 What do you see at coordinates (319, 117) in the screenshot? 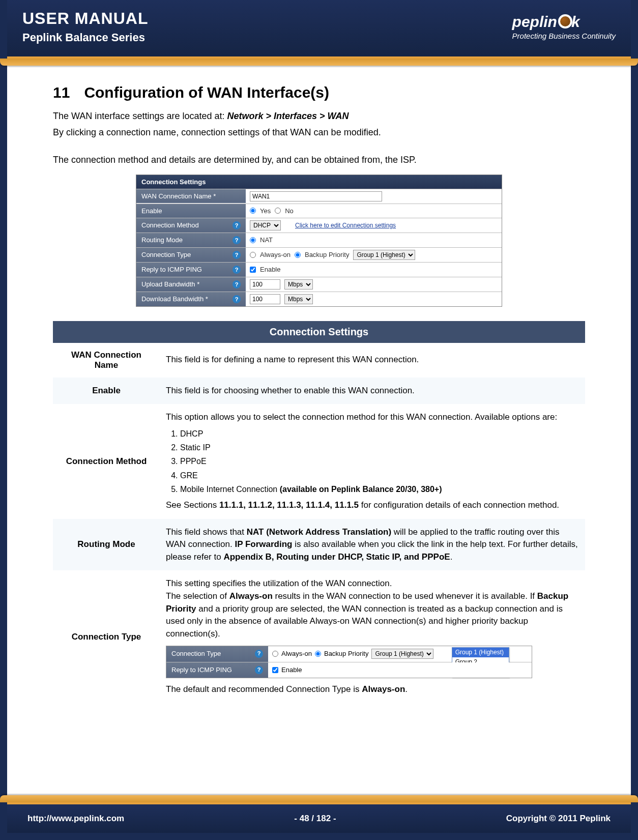
I see `intro-line-1: The WAN interface settings are located a…` at bounding box center [319, 117].